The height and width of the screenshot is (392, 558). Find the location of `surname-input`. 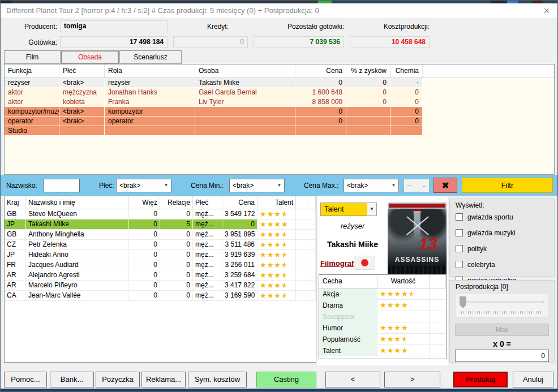

surname-input is located at coordinates (62, 186).